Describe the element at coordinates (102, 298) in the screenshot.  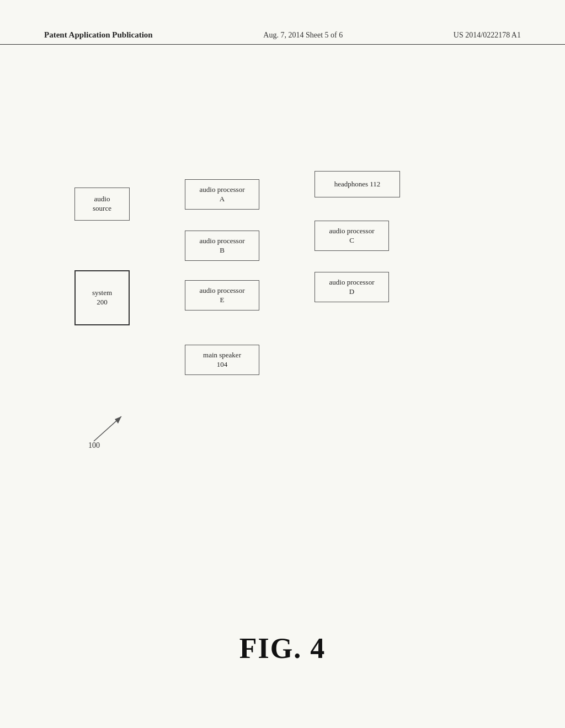
I see `system-200-label: system 200` at that location.